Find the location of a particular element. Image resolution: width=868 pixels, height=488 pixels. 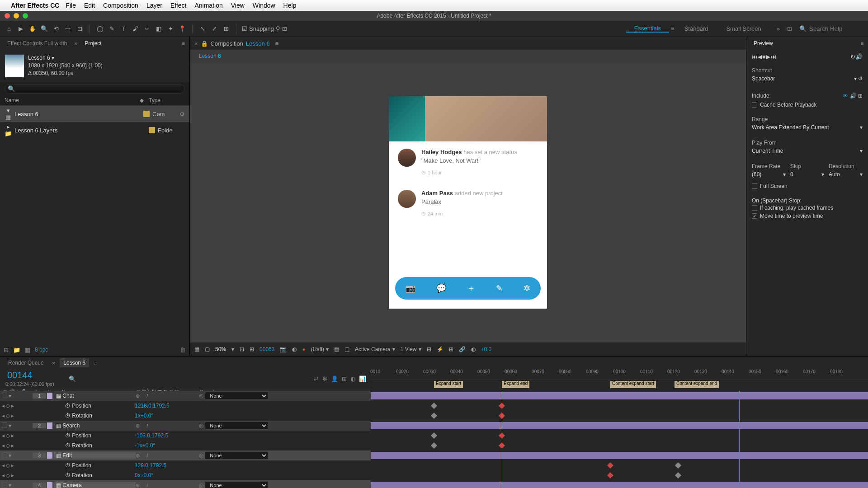

app-name: After Effects CC is located at coordinates (35, 5).